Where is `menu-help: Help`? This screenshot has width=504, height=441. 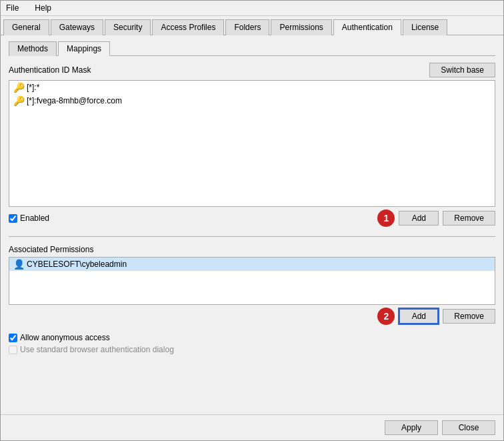
menu-help: Help is located at coordinates (43, 8).